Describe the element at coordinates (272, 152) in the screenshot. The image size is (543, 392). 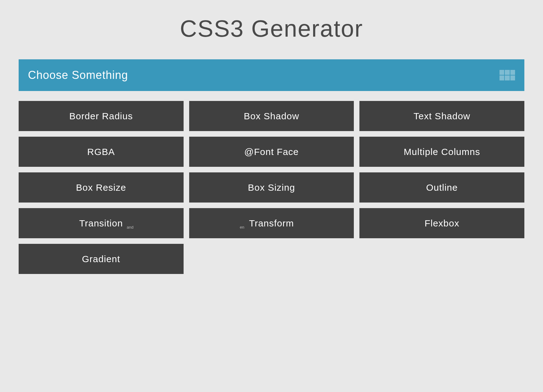
I see `option-font-face: @Font Face` at that location.